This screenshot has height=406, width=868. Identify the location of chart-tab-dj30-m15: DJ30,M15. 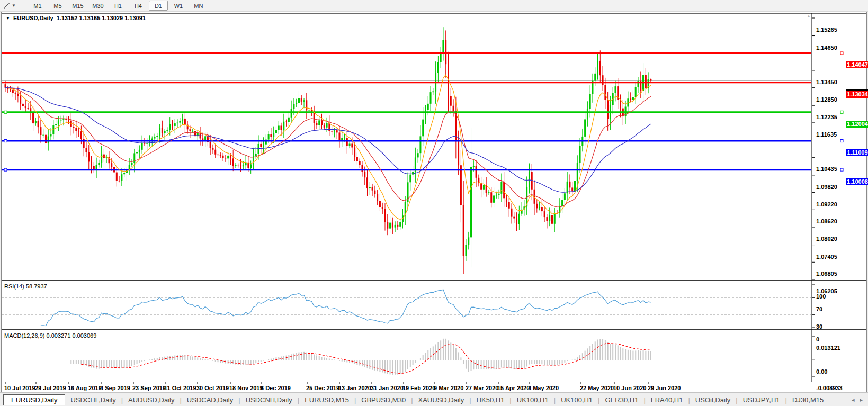
(808, 400).